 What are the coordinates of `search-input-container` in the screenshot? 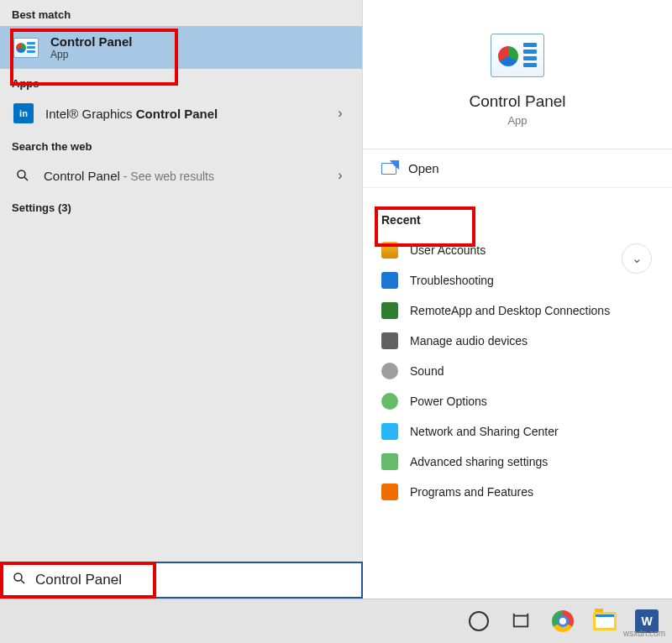 It's located at (181, 580).